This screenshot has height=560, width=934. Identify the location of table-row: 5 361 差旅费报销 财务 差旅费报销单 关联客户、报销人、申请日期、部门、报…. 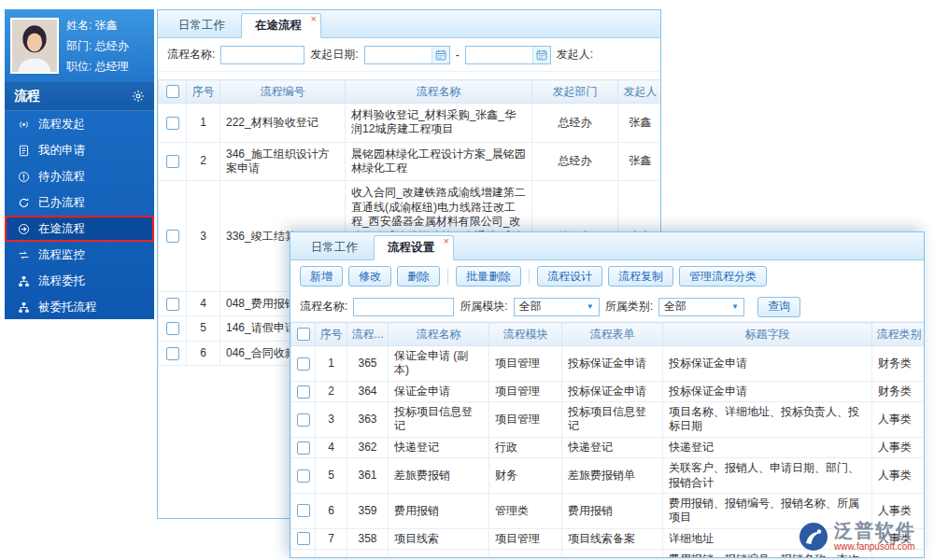
(609, 476).